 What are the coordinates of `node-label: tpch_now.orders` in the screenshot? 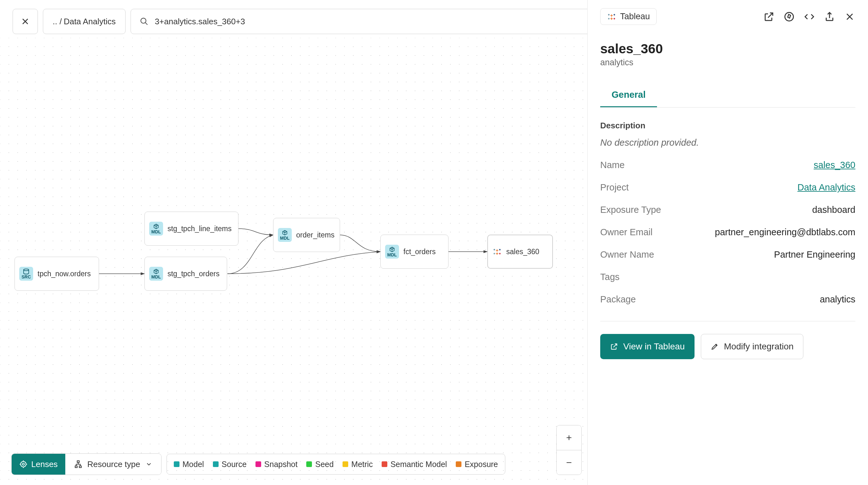 It's located at (64, 274).